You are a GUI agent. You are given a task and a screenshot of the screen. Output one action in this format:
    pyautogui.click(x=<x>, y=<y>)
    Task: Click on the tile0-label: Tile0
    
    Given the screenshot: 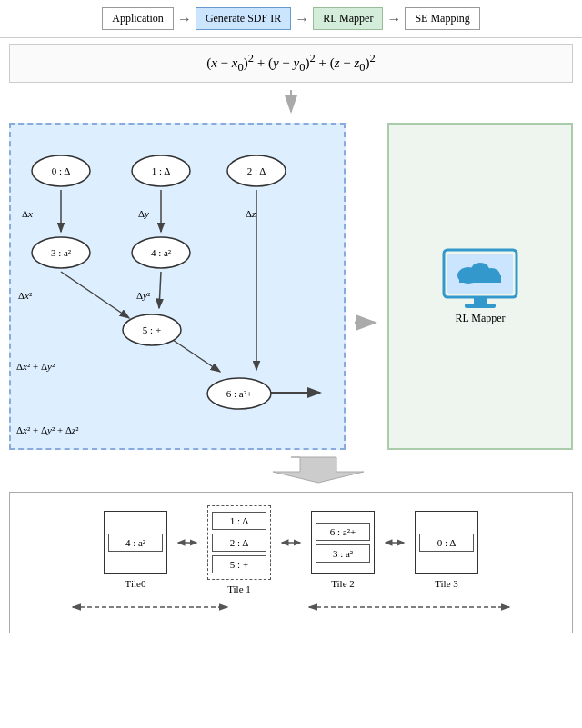 What is the action you would take?
    pyautogui.click(x=136, y=583)
    